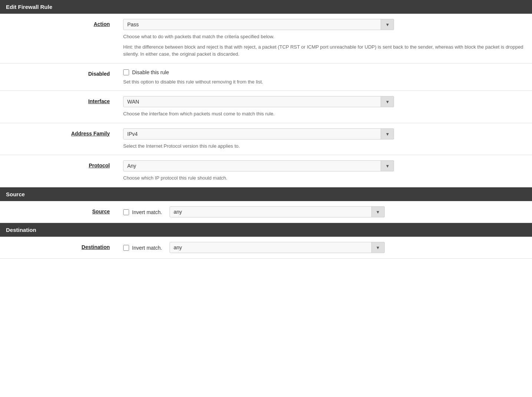 Image resolution: width=532 pixels, height=397 pixels. What do you see at coordinates (147, 248) in the screenshot?
I see `destination-invert-label: Invert match.` at bounding box center [147, 248].